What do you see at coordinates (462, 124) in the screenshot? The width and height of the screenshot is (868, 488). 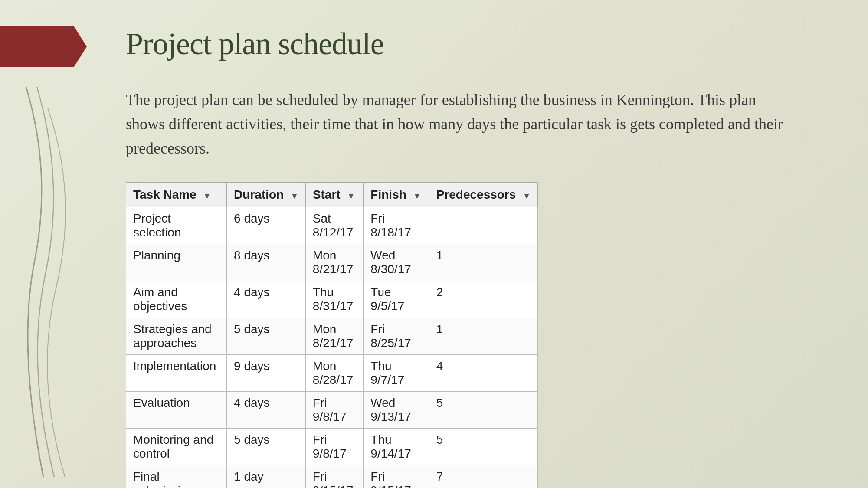 I see `slide-description: The project plan can be scheduled by man…` at bounding box center [462, 124].